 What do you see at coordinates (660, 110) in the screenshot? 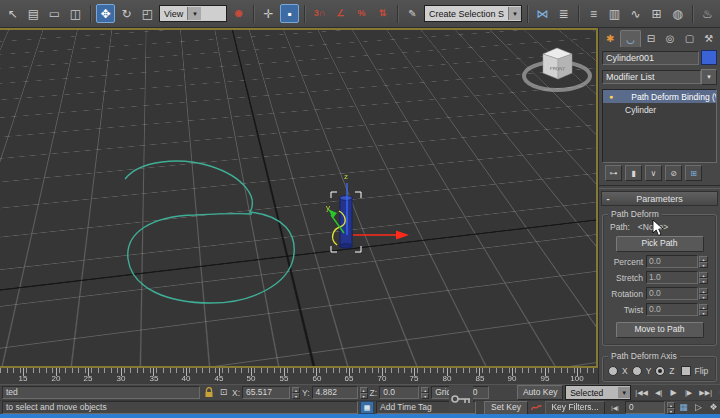
I see `modifier-stack-item: Cylinder` at bounding box center [660, 110].